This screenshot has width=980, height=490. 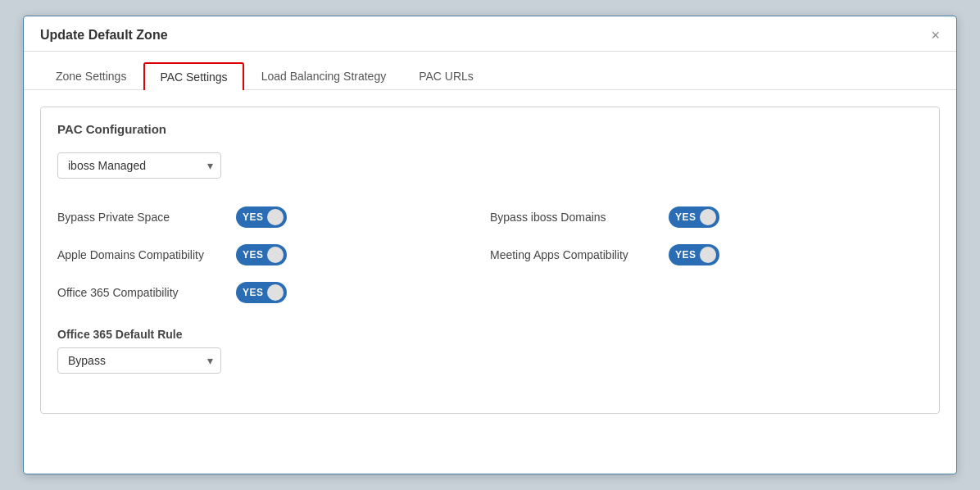 What do you see at coordinates (139, 361) in the screenshot?
I see `office-default-rule-select: Bypass Direct Proxy` at bounding box center [139, 361].